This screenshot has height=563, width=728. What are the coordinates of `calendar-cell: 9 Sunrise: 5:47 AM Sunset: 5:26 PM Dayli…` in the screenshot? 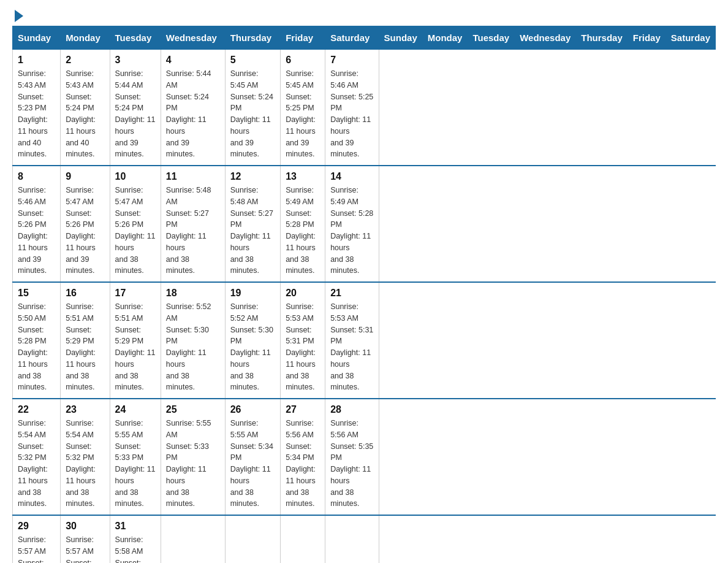 It's located at (85, 224).